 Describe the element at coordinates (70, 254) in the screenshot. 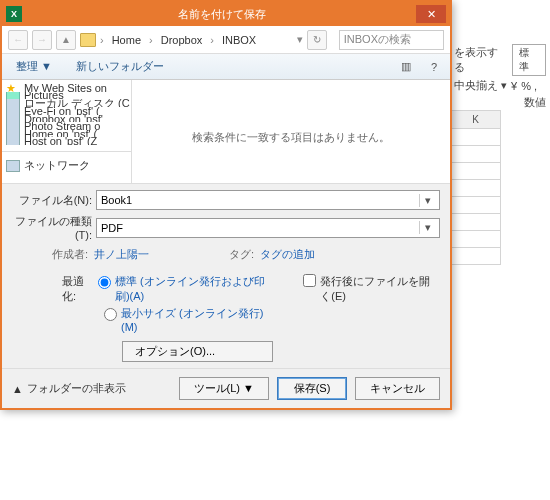

I see `author-label: 作成者:` at that location.